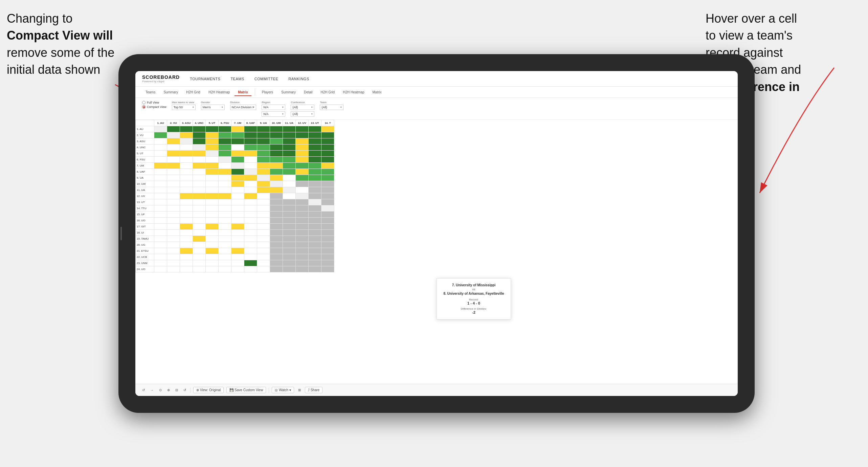 This screenshot has height=467, width=868. Describe the element at coordinates (208, 390) in the screenshot. I see `view-original-btn: ⊕ View: Original` at that location.